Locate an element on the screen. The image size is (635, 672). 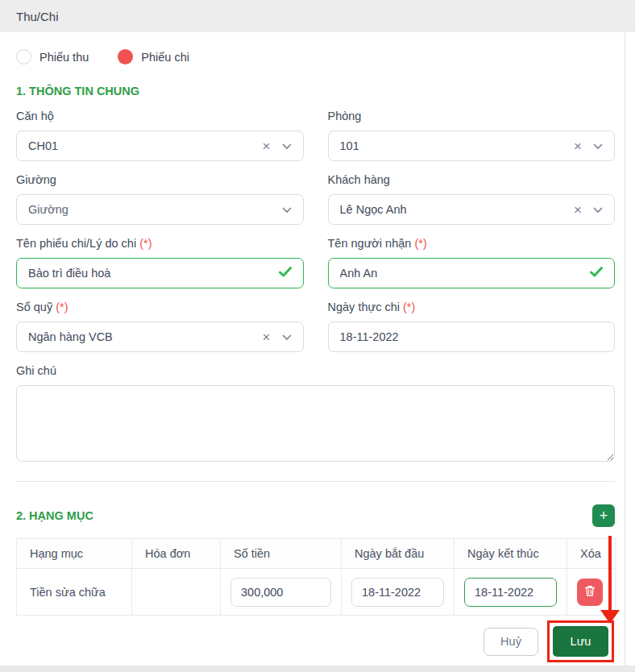
voucher-type-radio-group: Phiếu thu Phiếu chi is located at coordinates (316, 56).